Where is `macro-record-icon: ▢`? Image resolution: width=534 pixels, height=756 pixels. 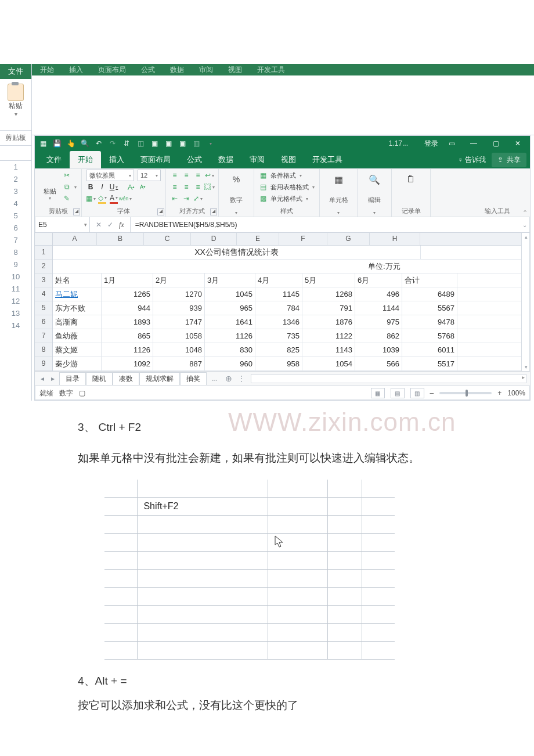 macro-record-icon: ▢ is located at coordinates (82, 393).